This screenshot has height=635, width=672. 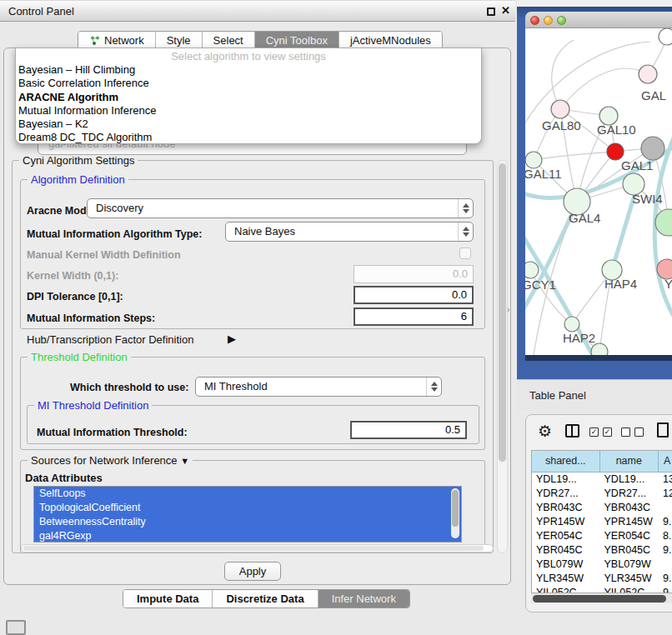 I want to click on node-hap2, so click(x=572, y=324).